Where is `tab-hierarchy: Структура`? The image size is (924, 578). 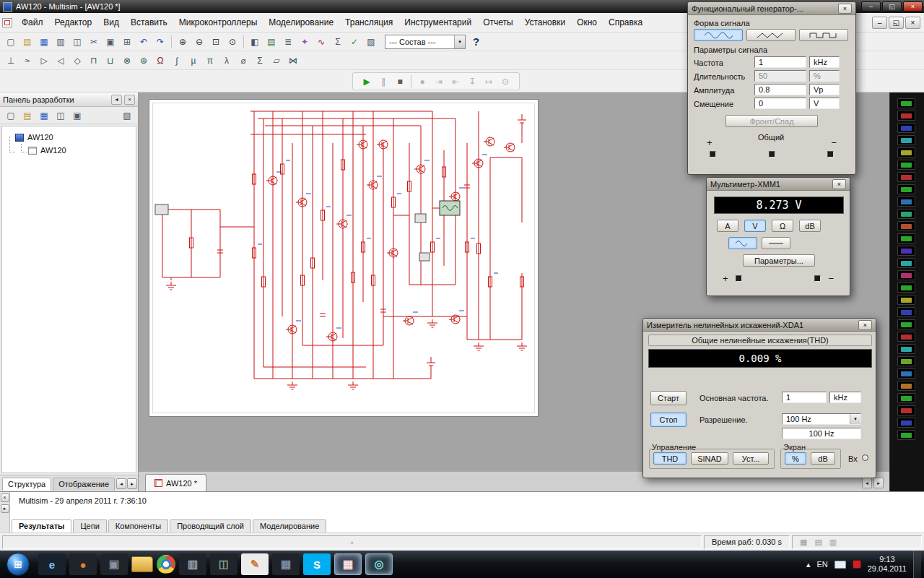
tab-hierarchy: Структура is located at coordinates (27, 484).